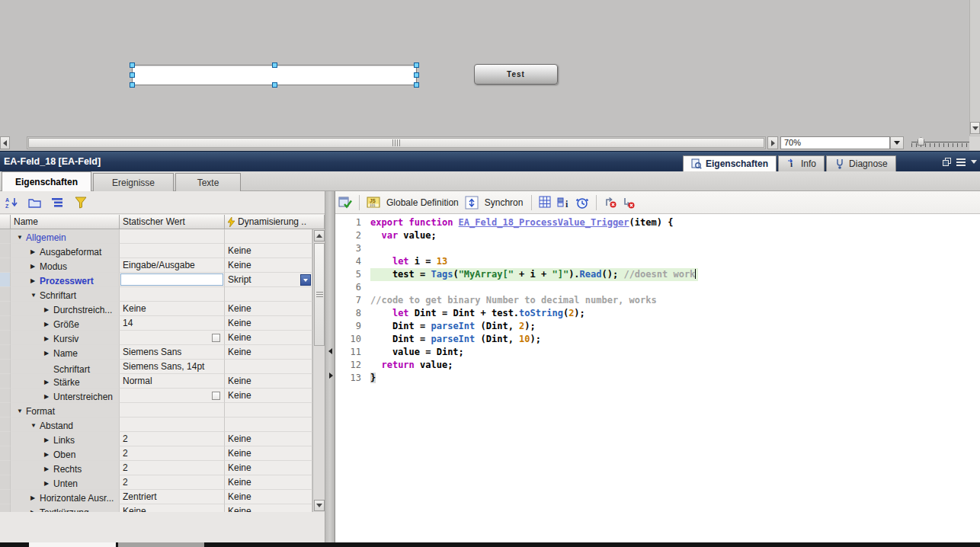  What do you see at coordinates (66, 265) in the screenshot?
I see `property-name-cell: ▶Modus` at bounding box center [66, 265].